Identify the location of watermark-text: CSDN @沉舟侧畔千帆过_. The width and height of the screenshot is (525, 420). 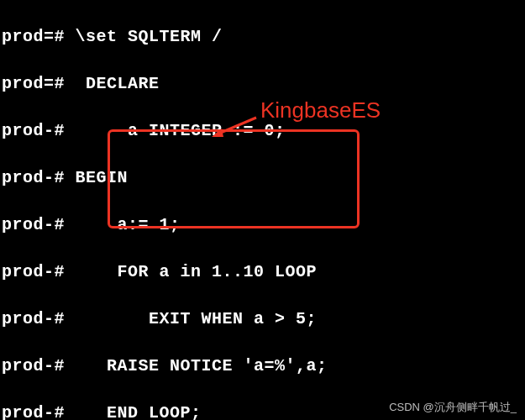
(453, 407).